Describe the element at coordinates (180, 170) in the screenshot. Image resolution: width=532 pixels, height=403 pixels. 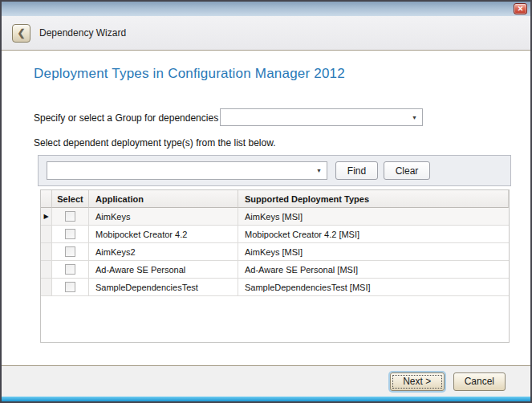
I see `search-combobox-input` at that location.